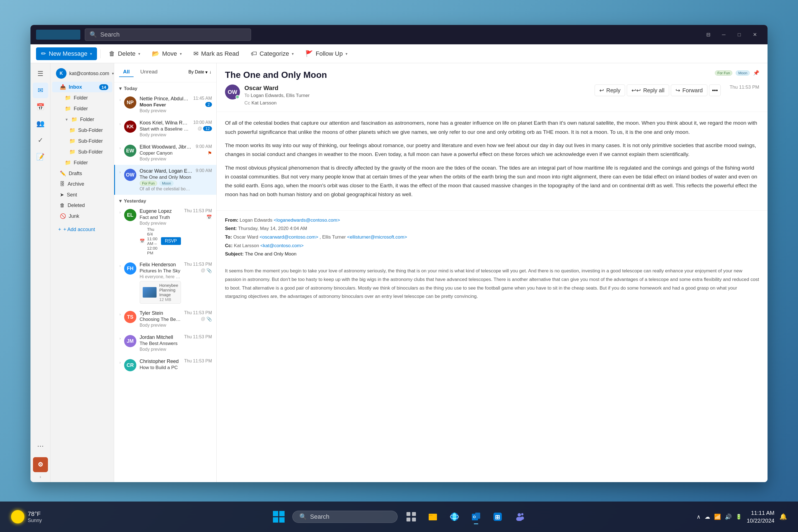 The width and height of the screenshot is (798, 532). What do you see at coordinates (232, 220) in the screenshot?
I see `from-label: From:` at bounding box center [232, 220].